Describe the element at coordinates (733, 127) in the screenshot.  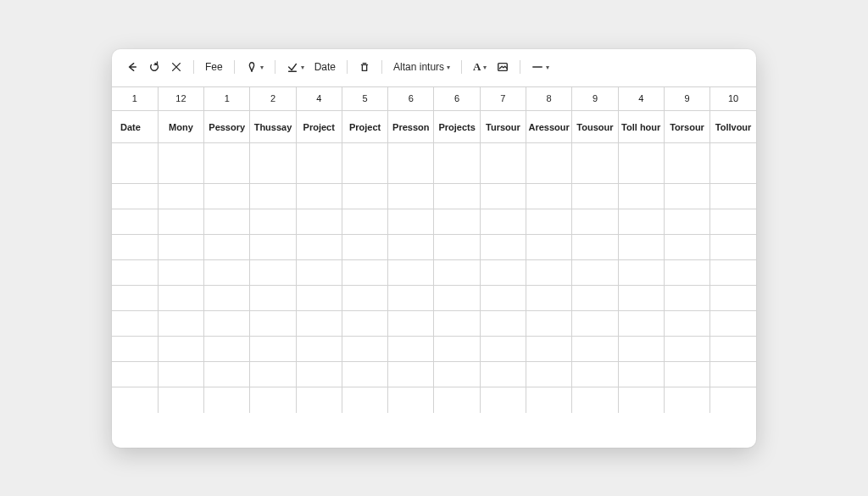
I see `column-label-cell: Tollvour` at that location.